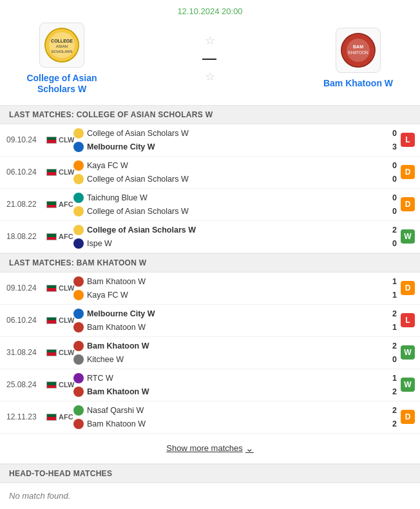 Image resolution: width=420 pixels, height=509 pixels. What do you see at coordinates (408, 140) in the screenshot?
I see `result-badge: L` at bounding box center [408, 140].